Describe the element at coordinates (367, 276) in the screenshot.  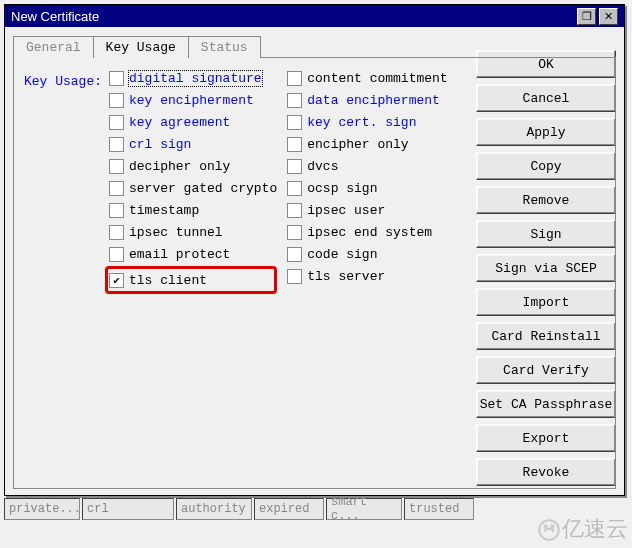
I see `checkbox-tls-server: tls server` at that location.